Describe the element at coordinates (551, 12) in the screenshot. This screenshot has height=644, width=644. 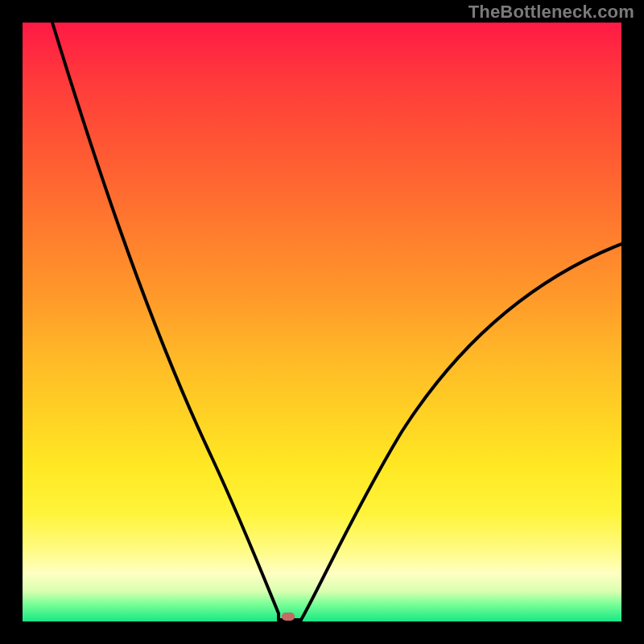
I see `watermark-text: TheBottleneck.com` at that location.